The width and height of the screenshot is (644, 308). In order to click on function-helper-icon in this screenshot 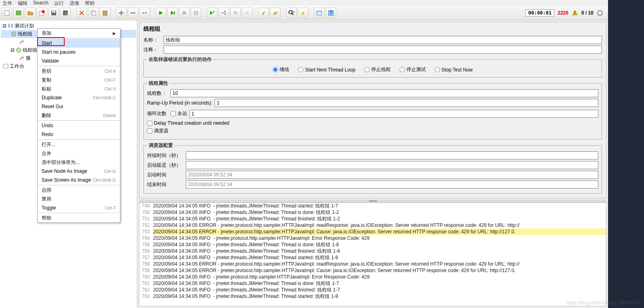, I will do `click(319, 13)`.